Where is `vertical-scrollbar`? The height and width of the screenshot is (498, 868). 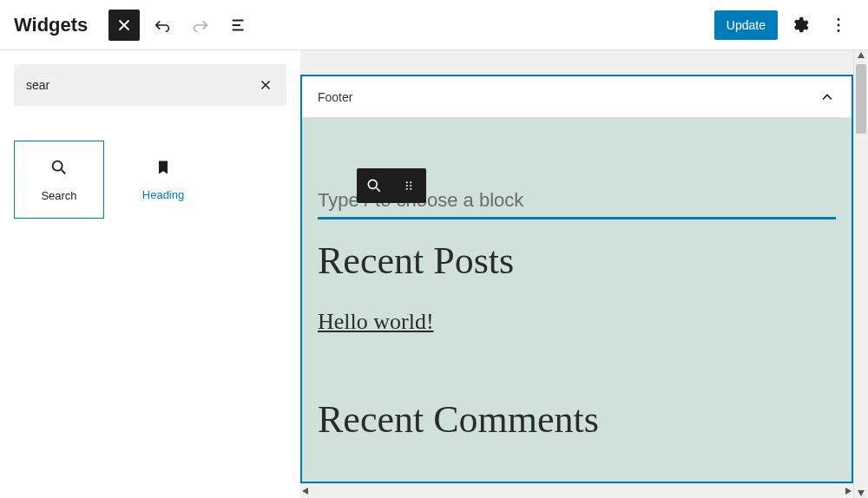 vertical-scrollbar is located at coordinates (861, 274).